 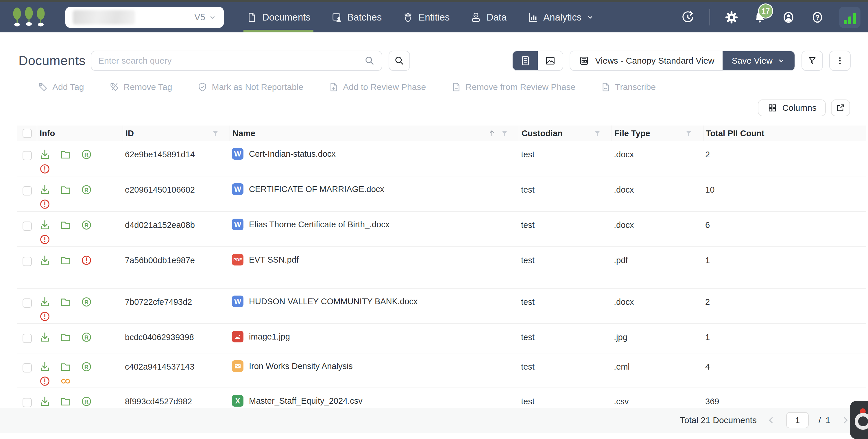 What do you see at coordinates (374, 186) in the screenshot?
I see `name-cell: W CERTIFICATE OF MARRIAGE.docx` at bounding box center [374, 186].